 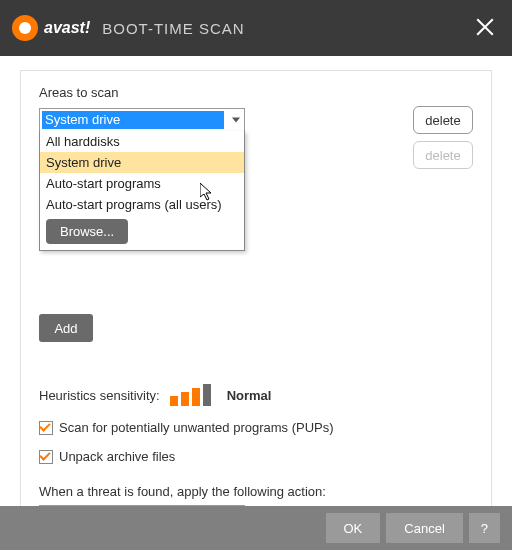 I want to click on dropdown-option-autostart: Auto-start programs, so click(x=142, y=184).